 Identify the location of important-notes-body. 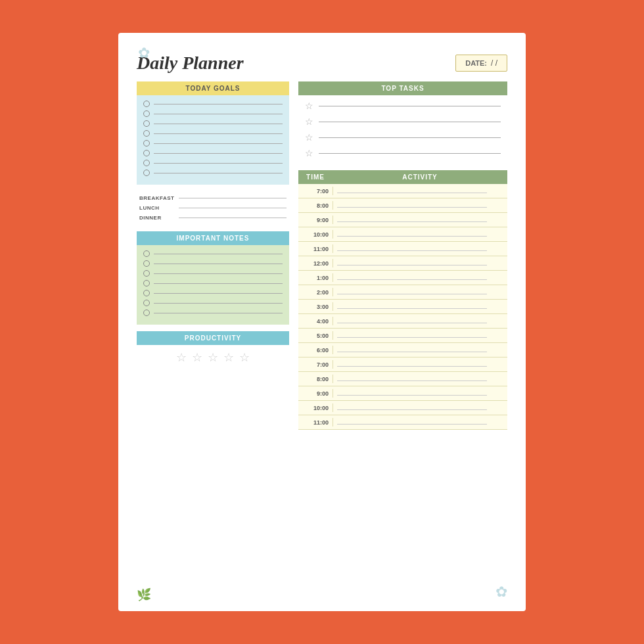
(213, 285).